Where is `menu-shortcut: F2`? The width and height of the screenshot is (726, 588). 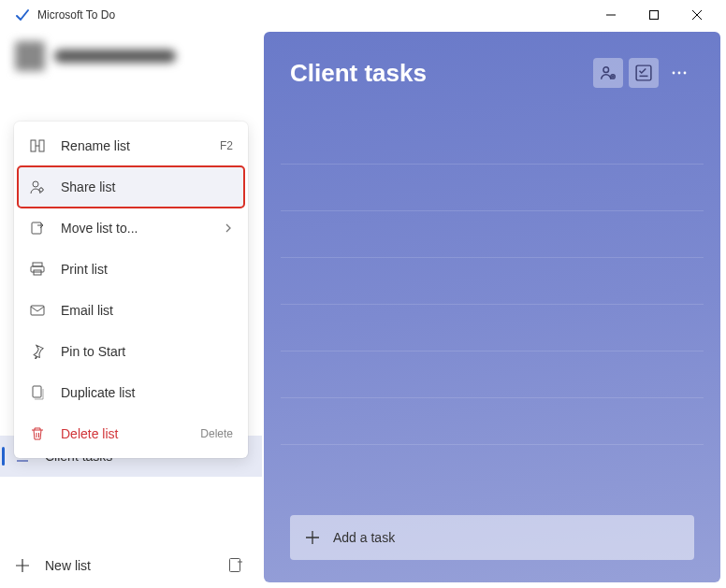 menu-shortcut: F2 is located at coordinates (226, 146).